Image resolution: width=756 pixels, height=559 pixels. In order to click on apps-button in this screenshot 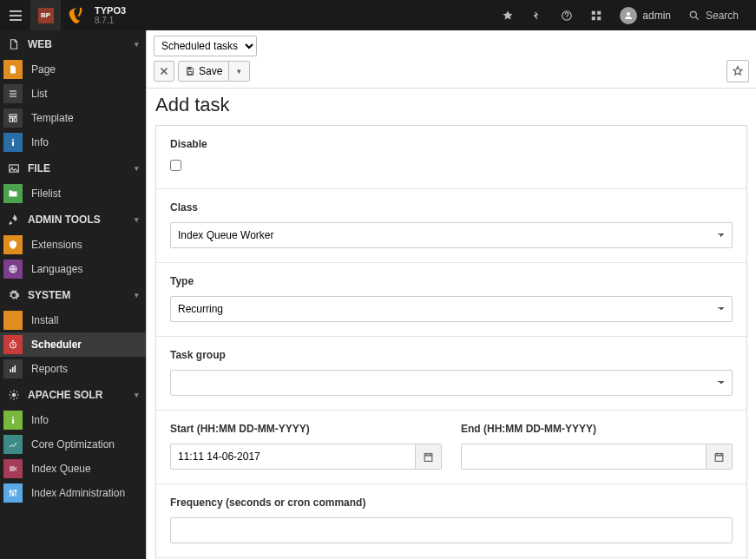, I will do `click(596, 16)`.